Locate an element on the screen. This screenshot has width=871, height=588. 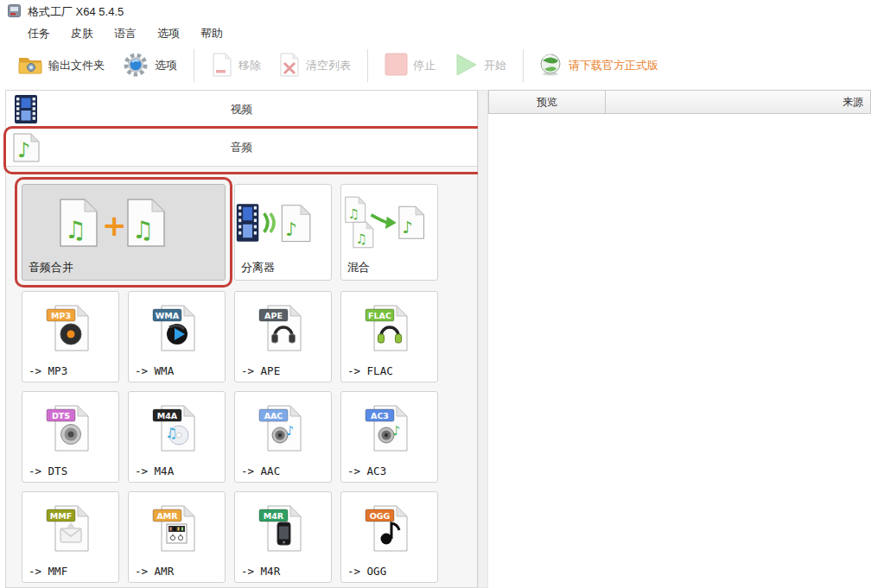
tile-label-to-flac: -> FLAC is located at coordinates (370, 371).